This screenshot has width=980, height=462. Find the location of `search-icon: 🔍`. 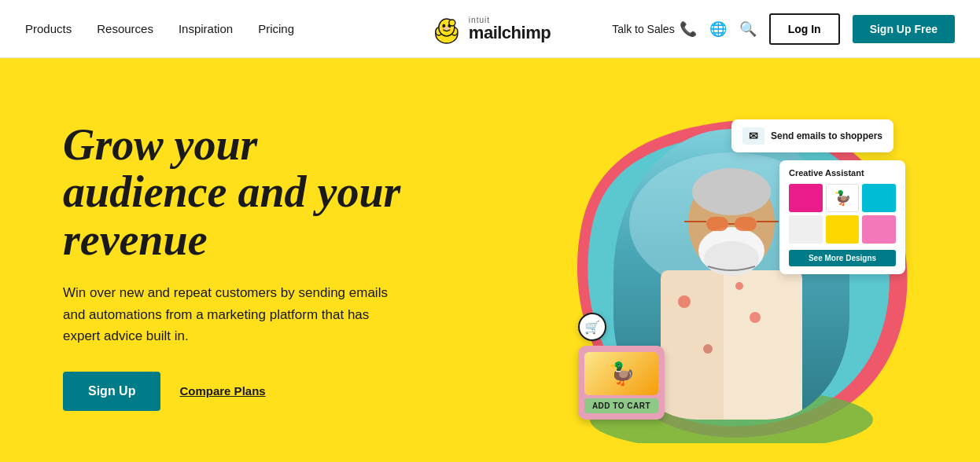

search-icon: 🔍 is located at coordinates (748, 29).